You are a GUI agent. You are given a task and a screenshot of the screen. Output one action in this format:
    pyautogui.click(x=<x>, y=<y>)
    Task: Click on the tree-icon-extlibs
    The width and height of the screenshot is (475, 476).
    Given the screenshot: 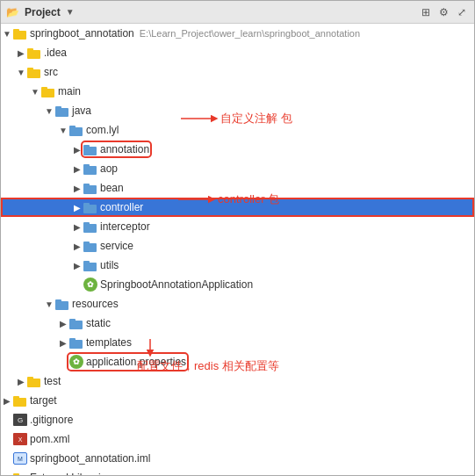 What is the action you would take?
    pyautogui.click(x=20, y=473)
    